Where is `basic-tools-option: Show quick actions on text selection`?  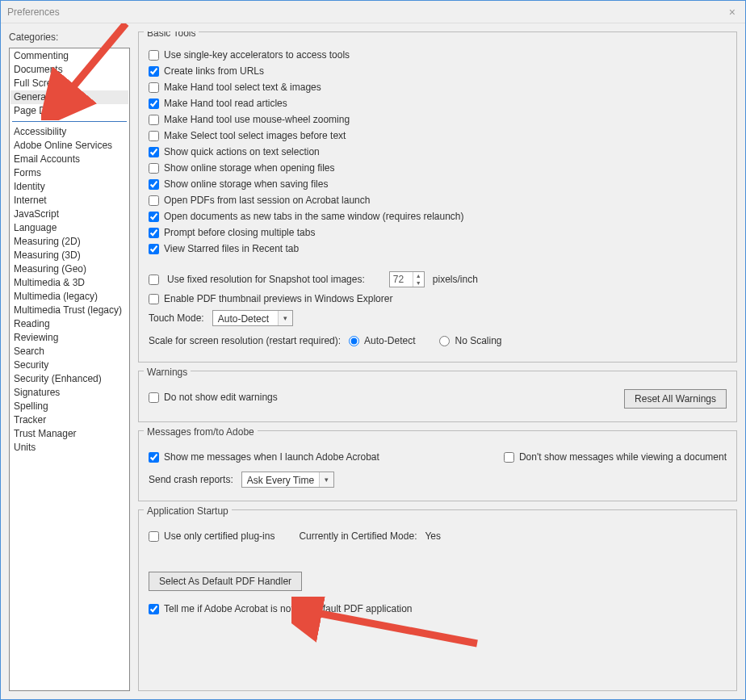
basic-tools-option: Show quick actions on text selection is located at coordinates (438, 152).